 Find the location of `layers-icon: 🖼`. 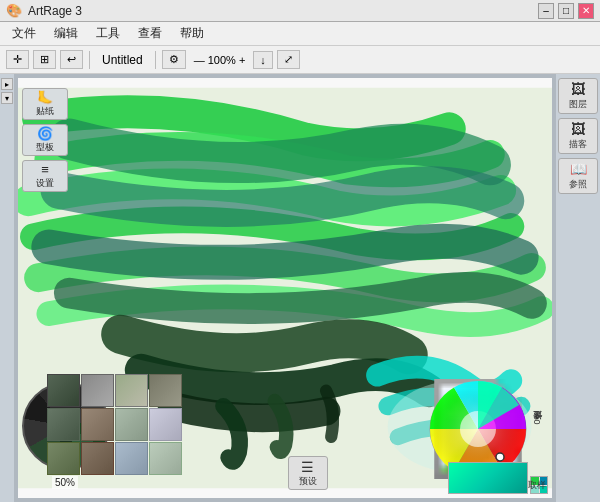

layers-icon: 🖼 is located at coordinates (578, 89).